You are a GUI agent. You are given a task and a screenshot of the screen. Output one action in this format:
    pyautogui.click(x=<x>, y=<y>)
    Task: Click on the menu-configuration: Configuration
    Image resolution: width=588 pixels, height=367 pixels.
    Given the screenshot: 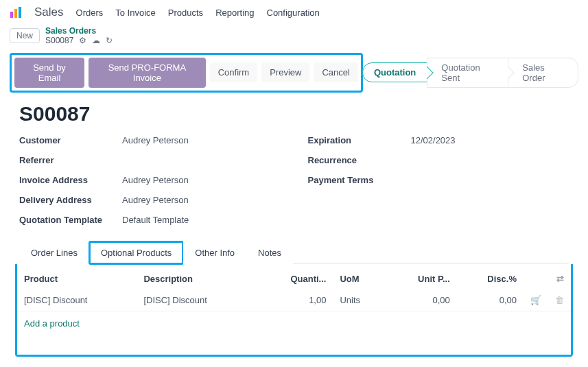 What is the action you would take?
    pyautogui.click(x=294, y=12)
    